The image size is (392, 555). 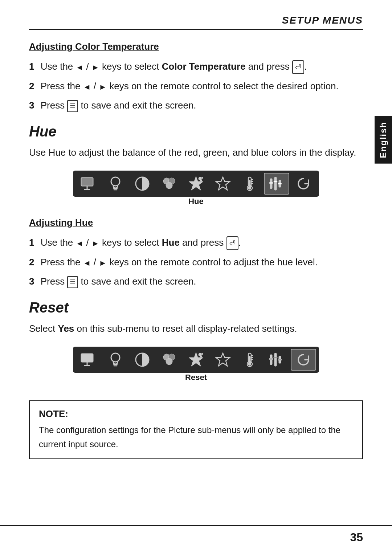 What do you see at coordinates (196, 67) in the screenshot?
I see `color-temp-step-1: 1 Use the ◄ / ► keys to select Color Tem…` at bounding box center [196, 67].